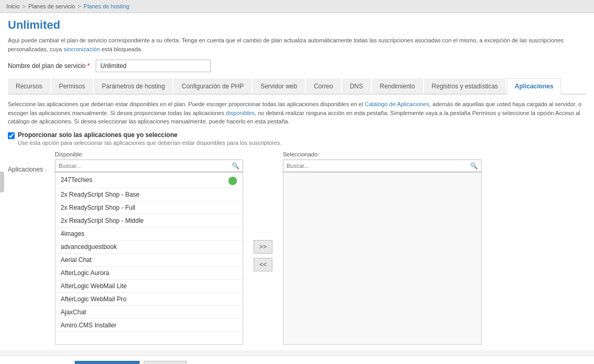 This screenshot has width=594, height=364. Describe the element at coordinates (382, 166) in the screenshot. I see `selected-search-box: 🔍` at that location.